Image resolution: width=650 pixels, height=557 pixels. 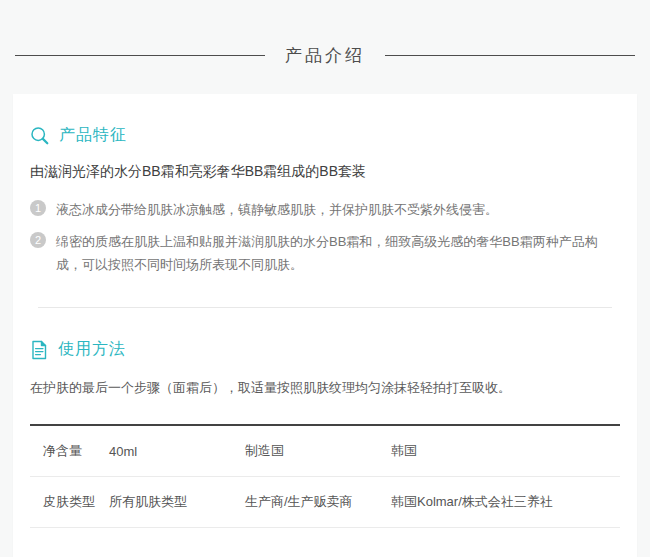 What do you see at coordinates (76, 451) in the screenshot?
I see `spec-label: 净含量` at bounding box center [76, 451].